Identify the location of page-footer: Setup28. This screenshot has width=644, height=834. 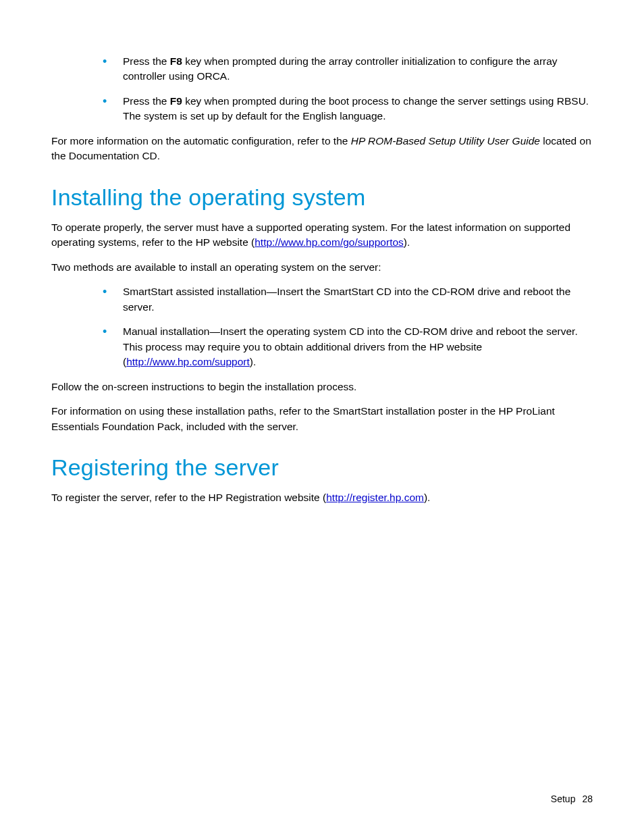
(572, 799).